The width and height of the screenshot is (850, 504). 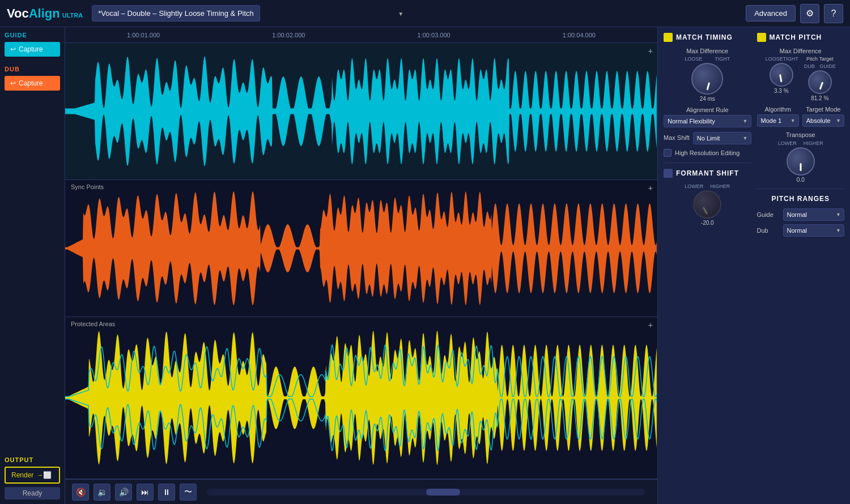 What do you see at coordinates (32, 460) in the screenshot?
I see `output-label: OUTPUT` at bounding box center [32, 460].